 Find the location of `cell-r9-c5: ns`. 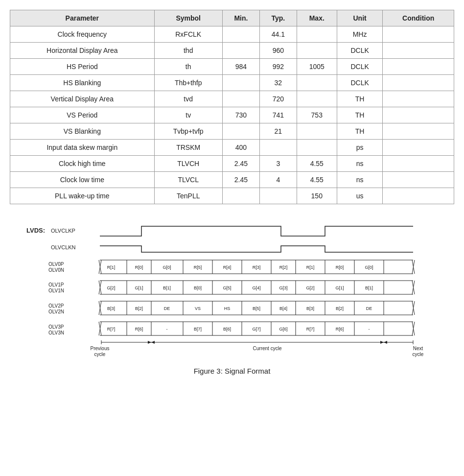

cell-r9-c5: ns is located at coordinates (360, 180).